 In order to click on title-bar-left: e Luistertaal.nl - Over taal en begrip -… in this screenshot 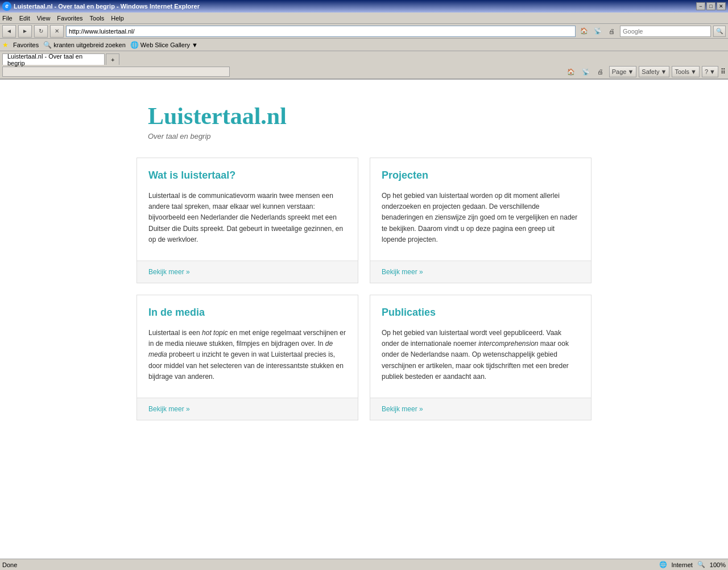, I will do `click(101, 6)`.